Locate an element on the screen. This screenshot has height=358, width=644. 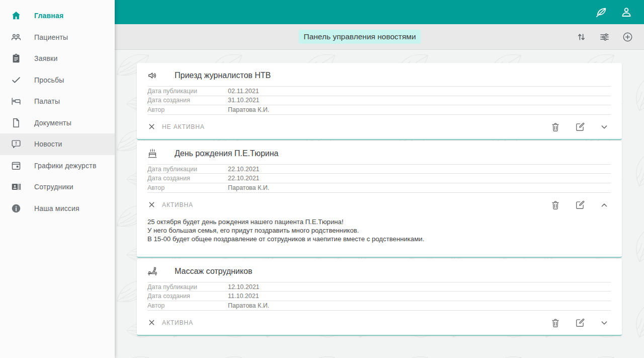
sidebar-item-label: Заявки is located at coordinates (46, 58).